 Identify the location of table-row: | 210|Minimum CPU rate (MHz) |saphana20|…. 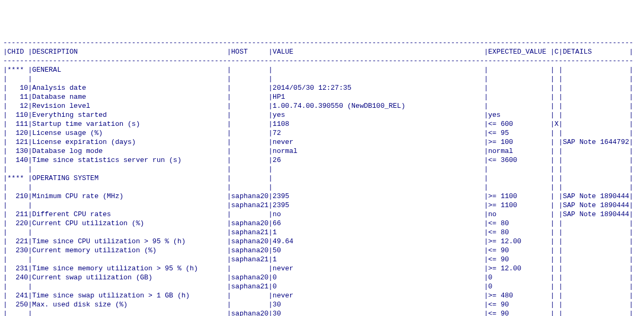
(322, 197).